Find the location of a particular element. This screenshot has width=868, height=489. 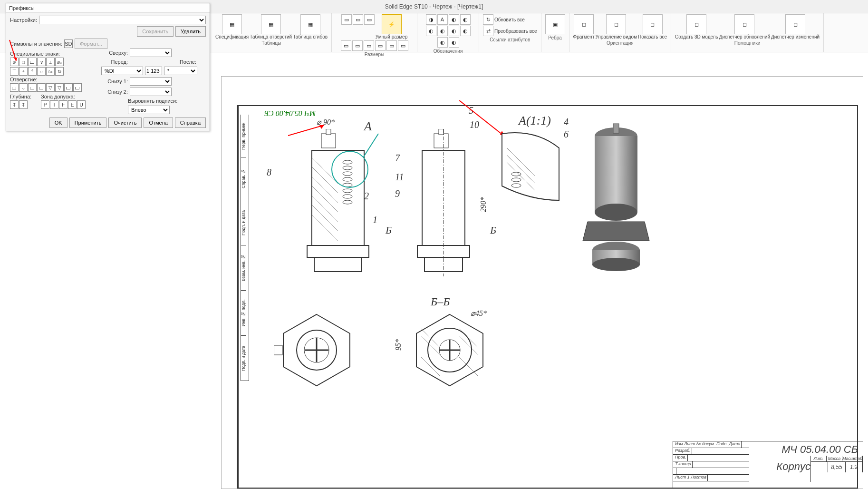

cancel-button: Отмена is located at coordinates (158, 123).